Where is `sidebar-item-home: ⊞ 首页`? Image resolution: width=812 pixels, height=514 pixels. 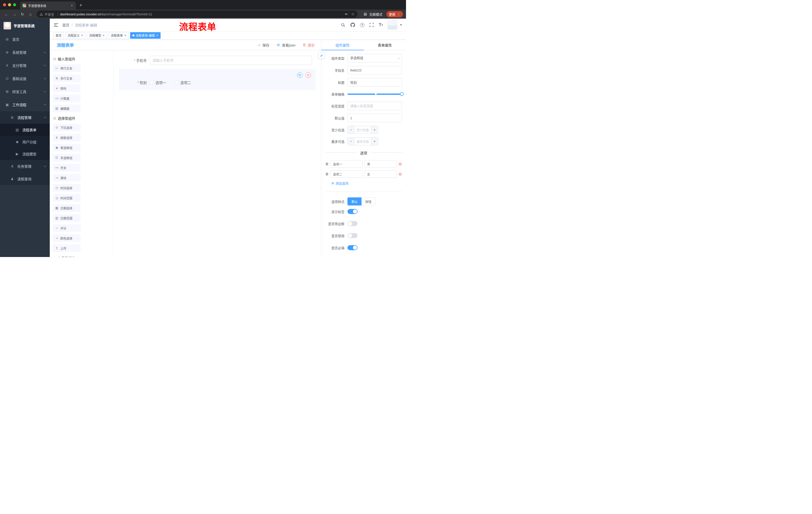
sidebar-item-home: ⊞ 首页 is located at coordinates (25, 39).